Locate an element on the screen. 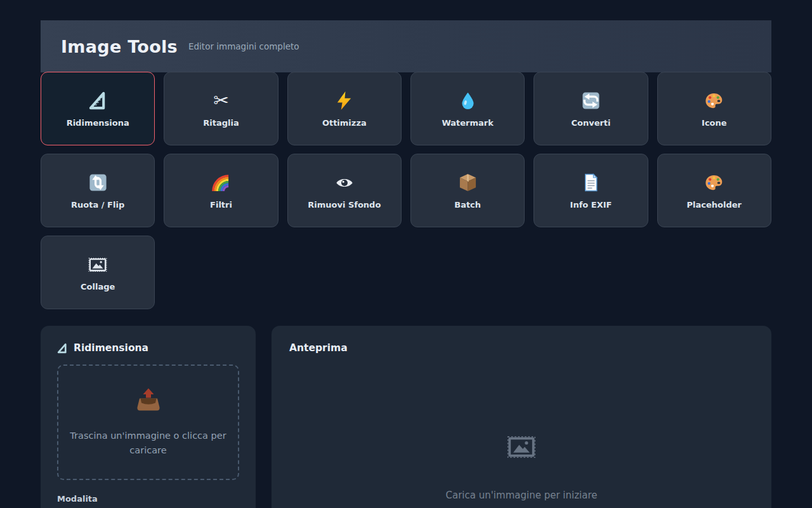 The image size is (812, 508). mode-label: Modalita is located at coordinates (148, 499).